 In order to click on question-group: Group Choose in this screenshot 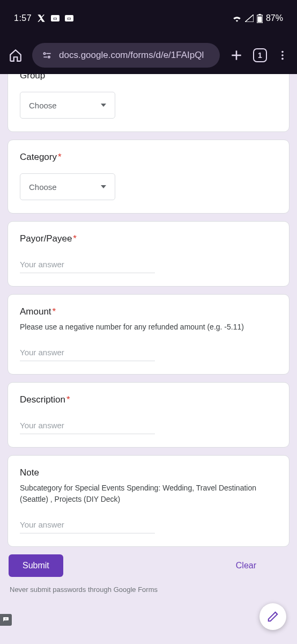, I will do `click(148, 103)`.